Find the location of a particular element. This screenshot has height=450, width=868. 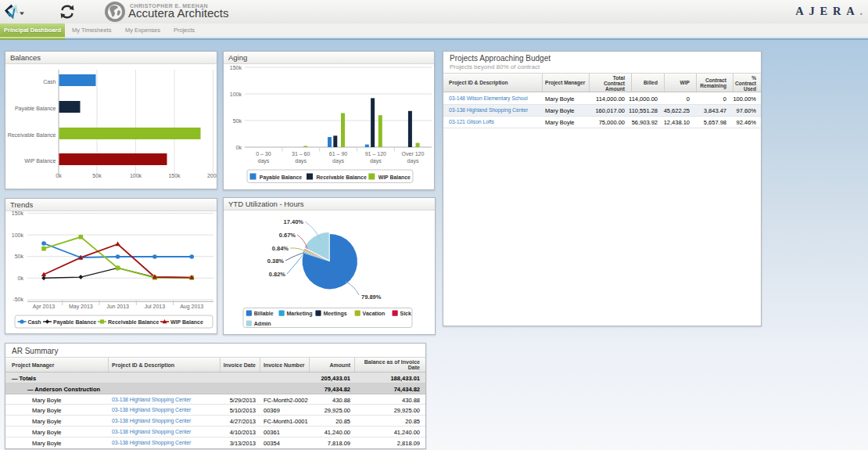

svg-text: Vacation is located at coordinates (374, 313).